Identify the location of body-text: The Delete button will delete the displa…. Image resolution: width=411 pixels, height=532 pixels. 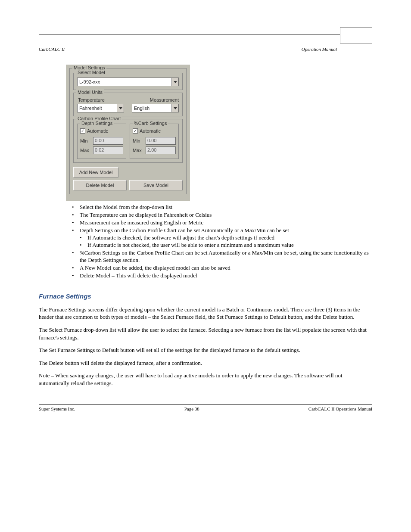
(206, 363).